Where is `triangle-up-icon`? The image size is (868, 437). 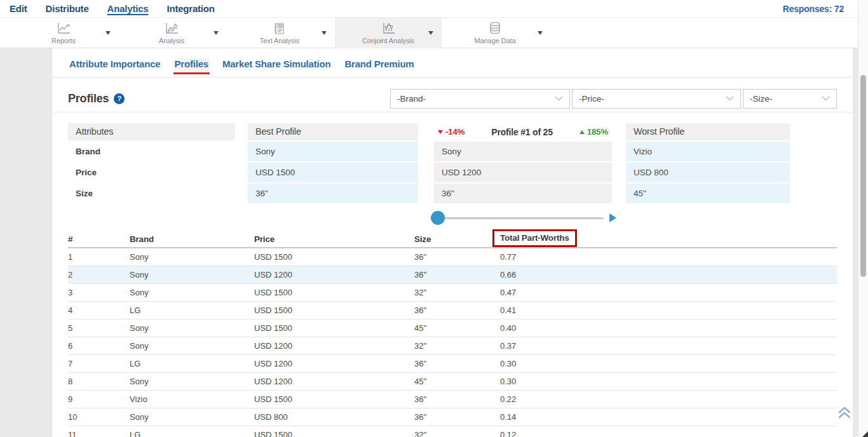
triangle-up-icon is located at coordinates (582, 132).